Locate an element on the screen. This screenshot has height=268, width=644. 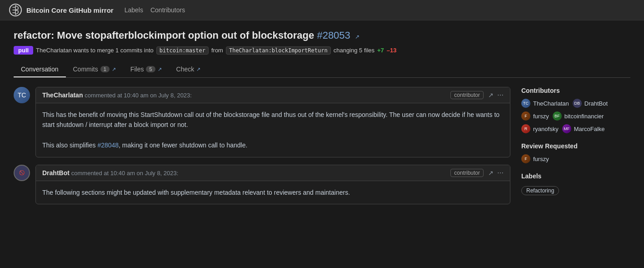
meta-text-1: TheCharlatan wants to merge 1 commits in… is located at coordinates (95, 50).